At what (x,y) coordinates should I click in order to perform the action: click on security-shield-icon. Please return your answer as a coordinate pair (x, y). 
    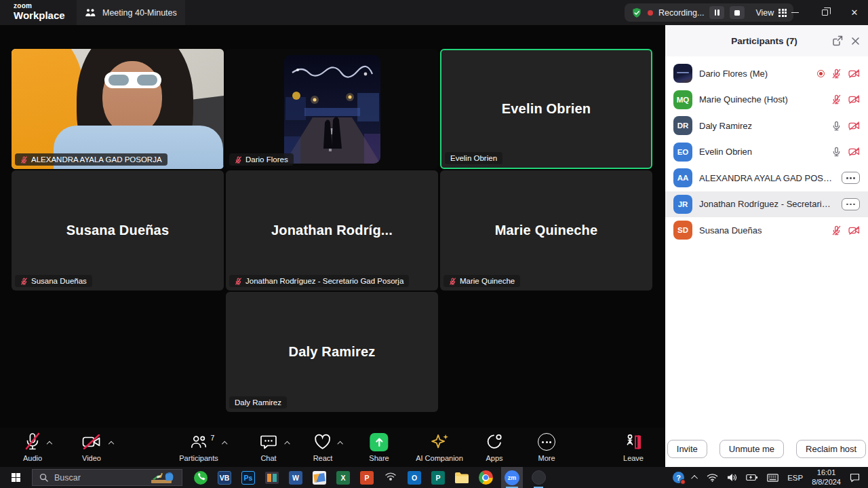
    Looking at the image, I should click on (637, 13).